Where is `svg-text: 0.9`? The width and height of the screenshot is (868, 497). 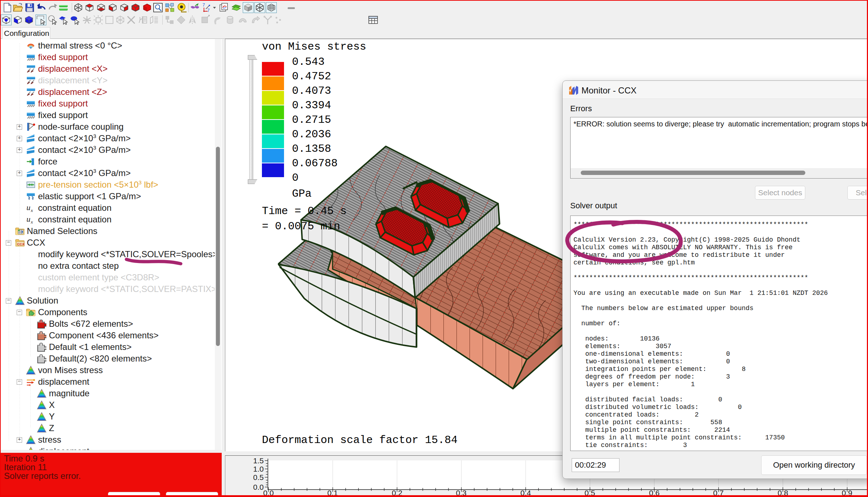
svg-text: 0.9 is located at coordinates (847, 492).